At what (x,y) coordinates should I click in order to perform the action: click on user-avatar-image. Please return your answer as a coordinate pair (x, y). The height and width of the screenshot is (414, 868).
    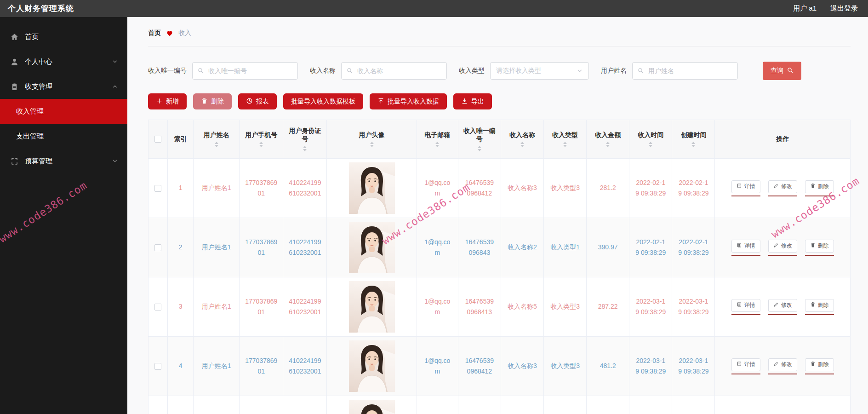
    Looking at the image, I should click on (372, 307).